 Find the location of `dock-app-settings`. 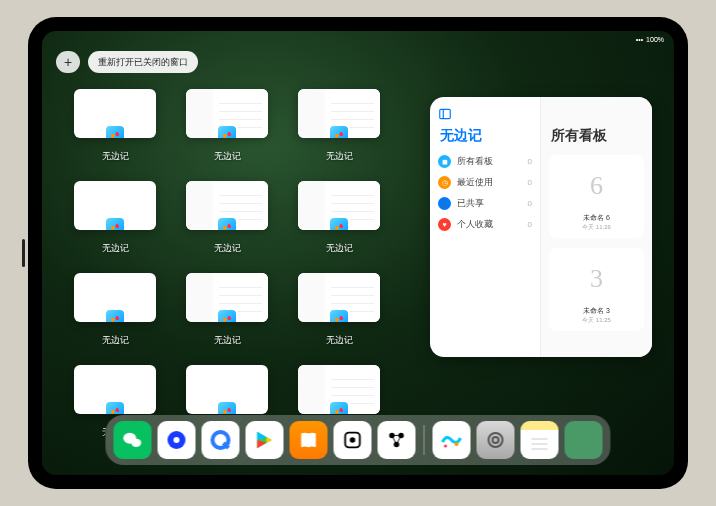

dock-app-settings is located at coordinates (496, 440).